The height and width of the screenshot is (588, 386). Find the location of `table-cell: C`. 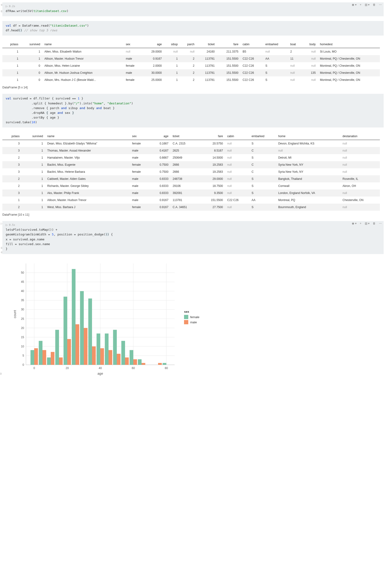

table-cell: C is located at coordinates (263, 151).